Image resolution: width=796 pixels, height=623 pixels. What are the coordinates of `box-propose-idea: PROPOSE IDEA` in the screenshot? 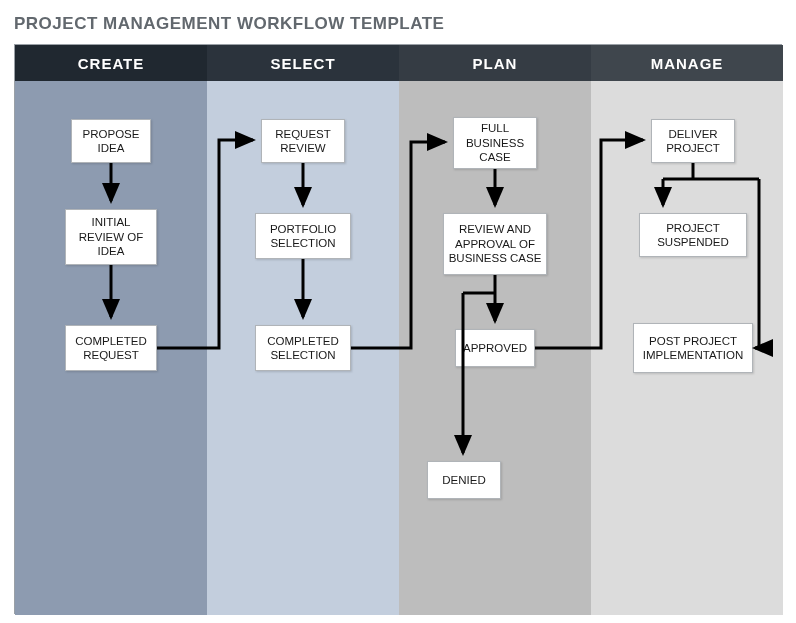 It's located at (111, 141).